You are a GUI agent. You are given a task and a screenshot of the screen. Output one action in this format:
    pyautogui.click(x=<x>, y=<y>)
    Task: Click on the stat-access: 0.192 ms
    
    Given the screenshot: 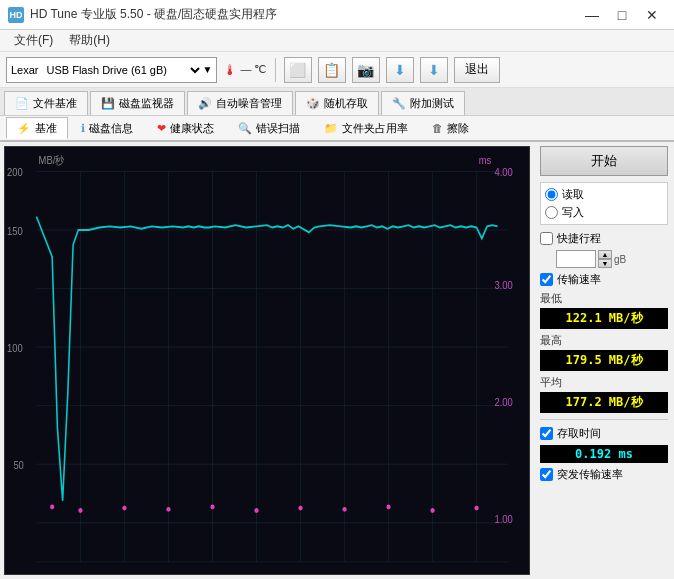 What is the action you would take?
    pyautogui.click(x=604, y=454)
    